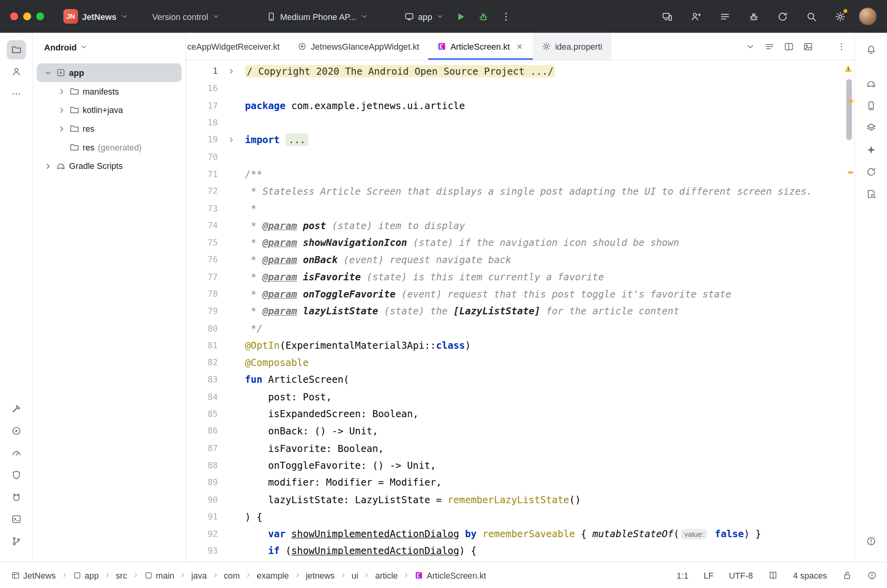 This screenshot has height=588, width=887. What do you see at coordinates (770, 46) in the screenshot?
I see `editor-options-button` at bounding box center [770, 46].